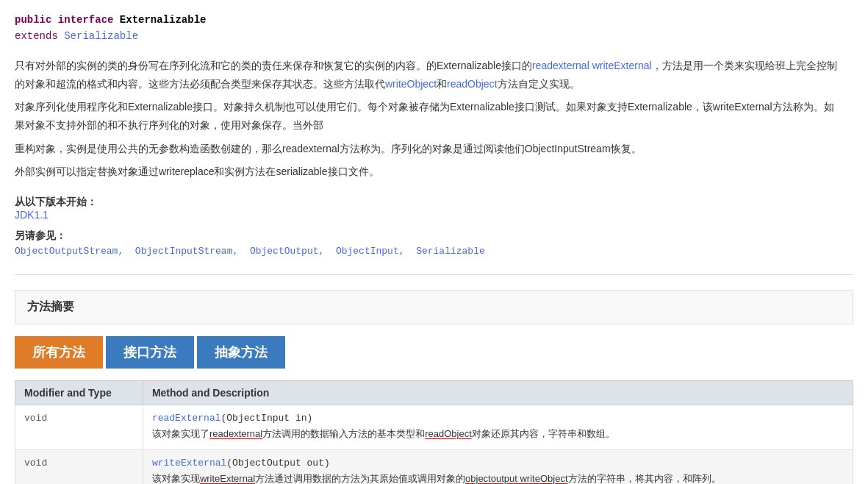  I want to click on class-declaration: public interface Externalizable extends …, so click(434, 28).